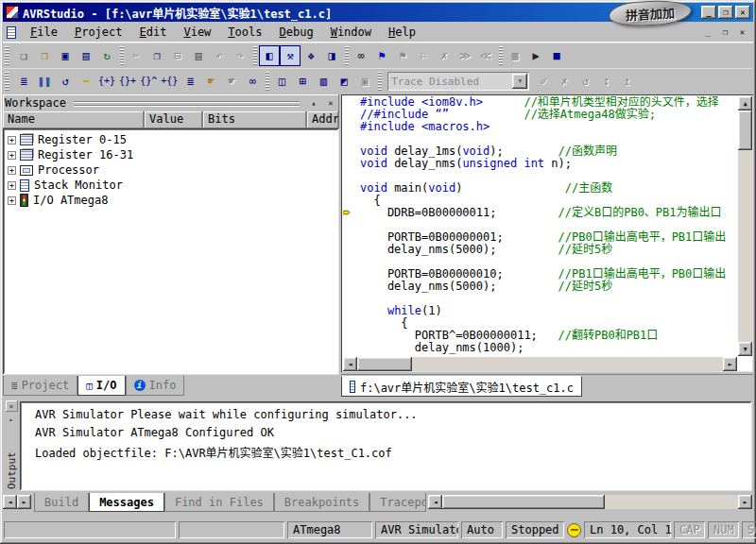  I want to click on restore-button: ❐, so click(726, 12).